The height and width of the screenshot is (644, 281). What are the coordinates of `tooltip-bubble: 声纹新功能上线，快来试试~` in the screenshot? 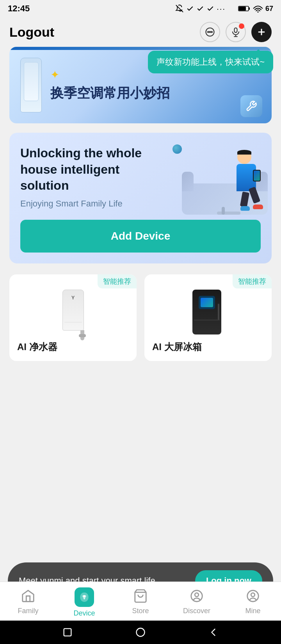 It's located at (211, 62).